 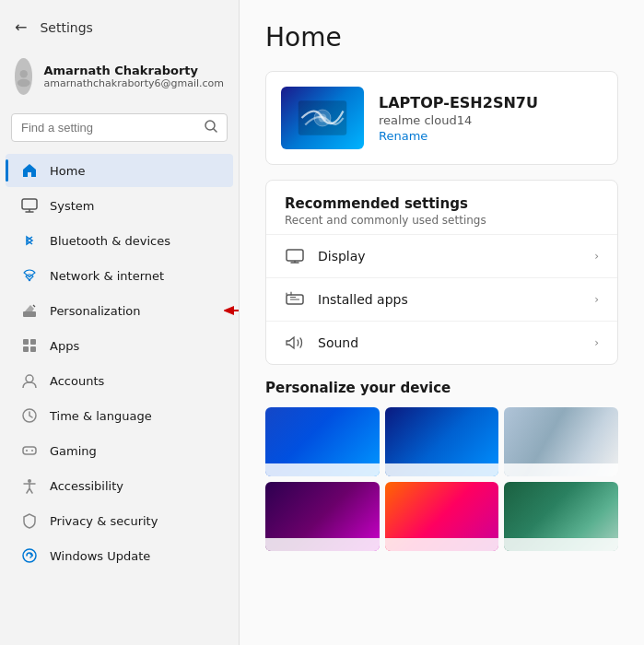 What do you see at coordinates (442, 479) in the screenshot?
I see `wallpaper-grid` at bounding box center [442, 479].